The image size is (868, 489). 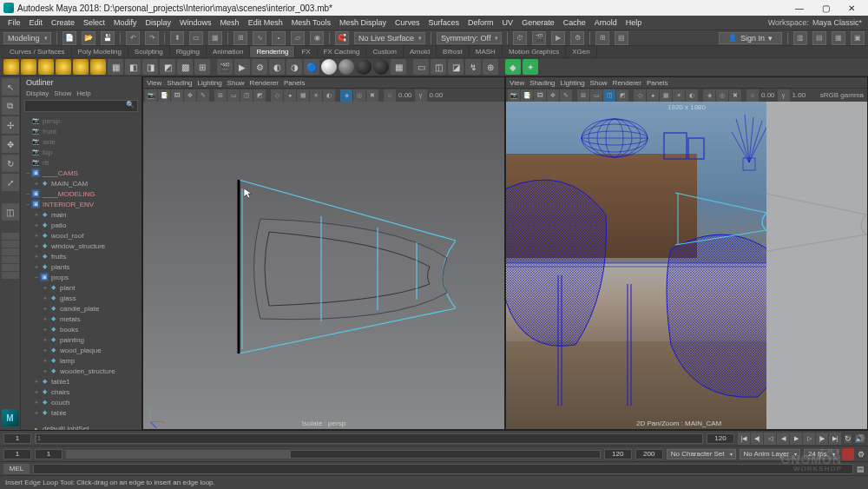 I want to click on vp-select-cam-icon: 📷, so click(x=151, y=96).